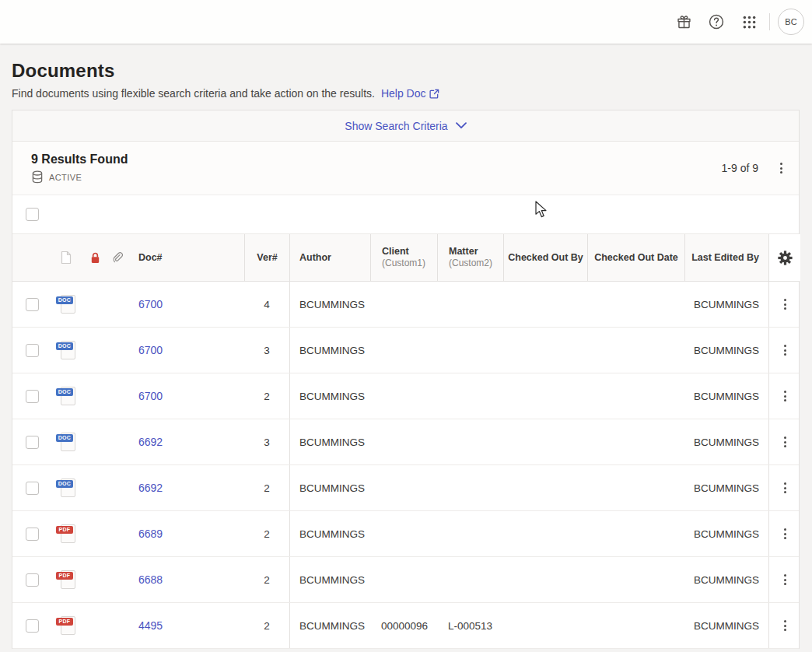  I want to click on header-doc-number: Doc#, so click(187, 258).